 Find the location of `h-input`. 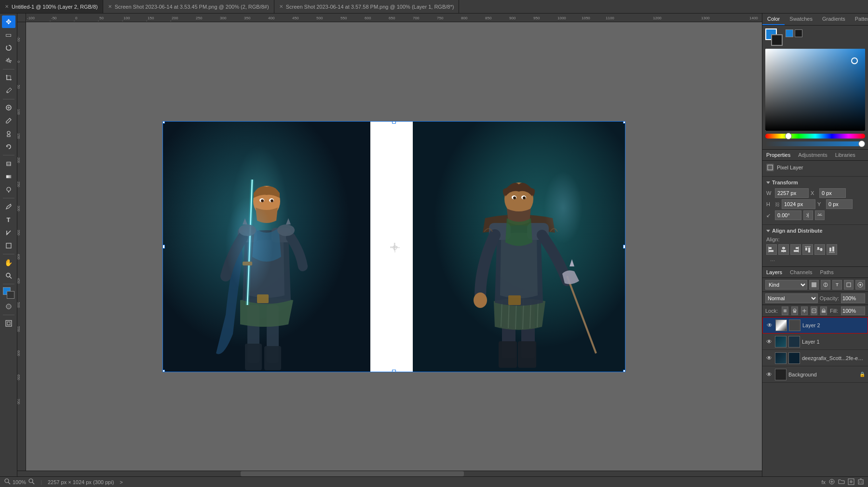

h-input is located at coordinates (799, 204).